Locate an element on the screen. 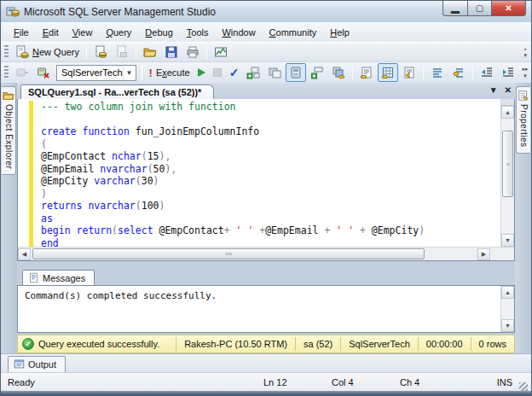 The height and width of the screenshot is (396, 532). results-splitter is located at coordinates (266, 265).